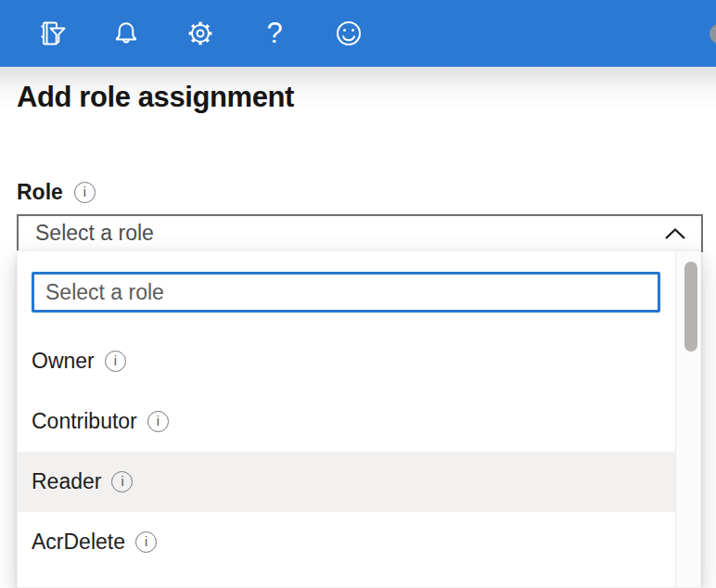  I want to click on option-label: Owner, so click(63, 362).